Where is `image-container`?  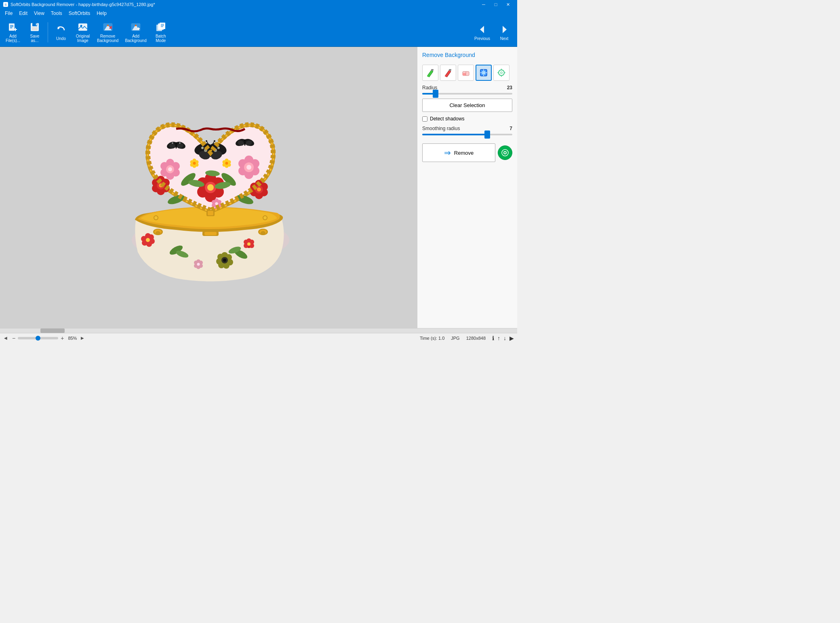 image-container is located at coordinates (208, 187).